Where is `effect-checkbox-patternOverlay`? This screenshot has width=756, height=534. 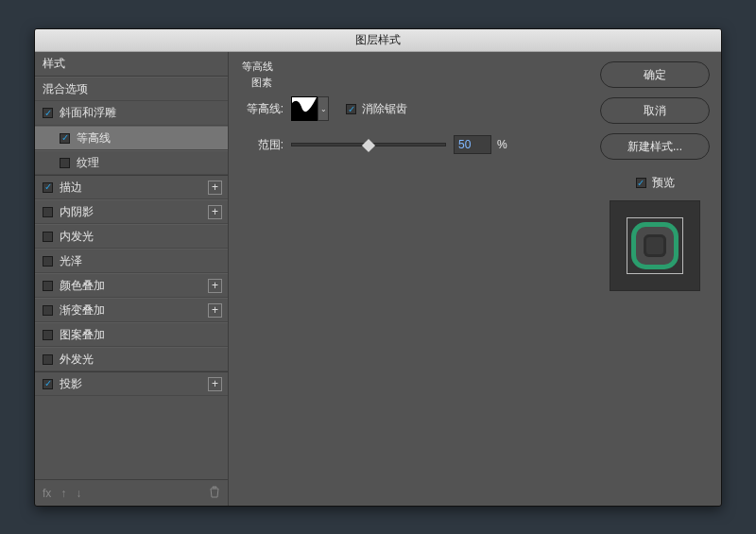
effect-checkbox-patternOverlay is located at coordinates (47, 335).